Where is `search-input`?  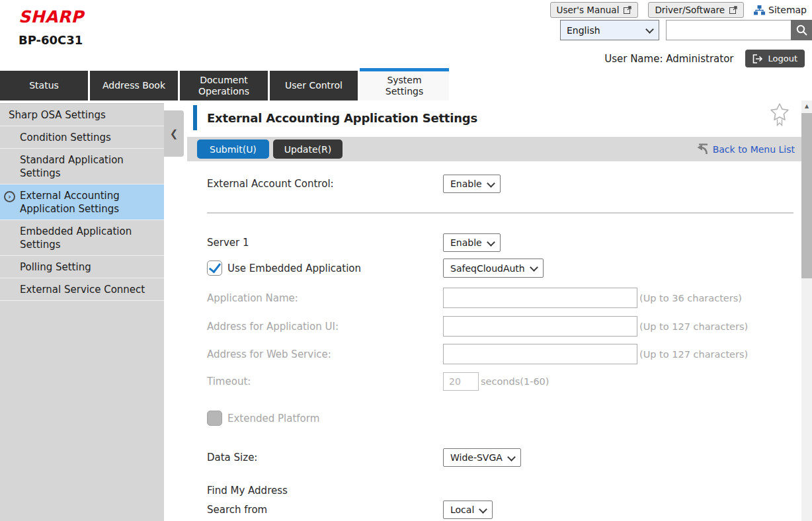 search-input is located at coordinates (729, 30).